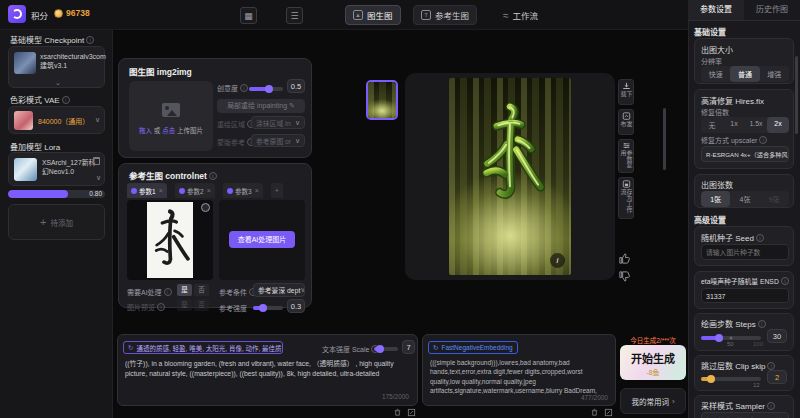 The image size is (800, 418). I want to click on clear-negative-icon, so click(594, 412).